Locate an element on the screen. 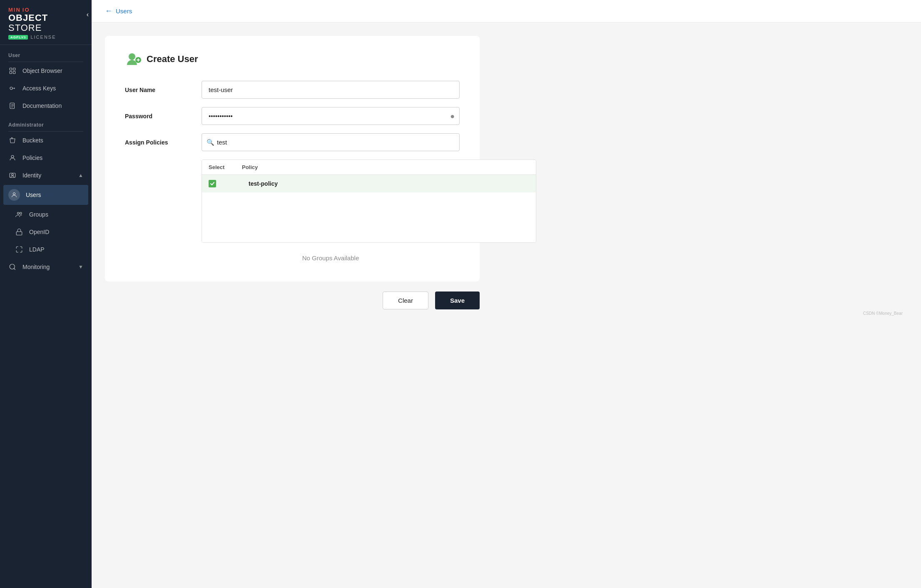  watermark: CSDN ©Money_Bear is located at coordinates (506, 314).